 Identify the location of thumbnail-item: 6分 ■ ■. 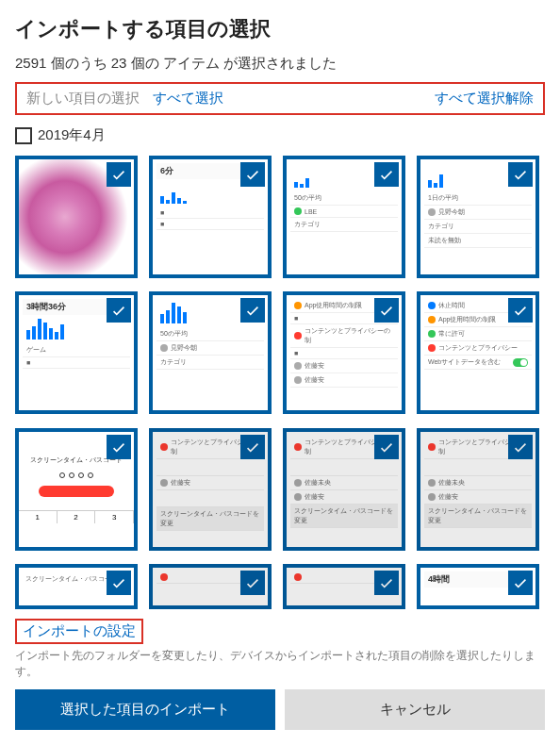
(210, 217).